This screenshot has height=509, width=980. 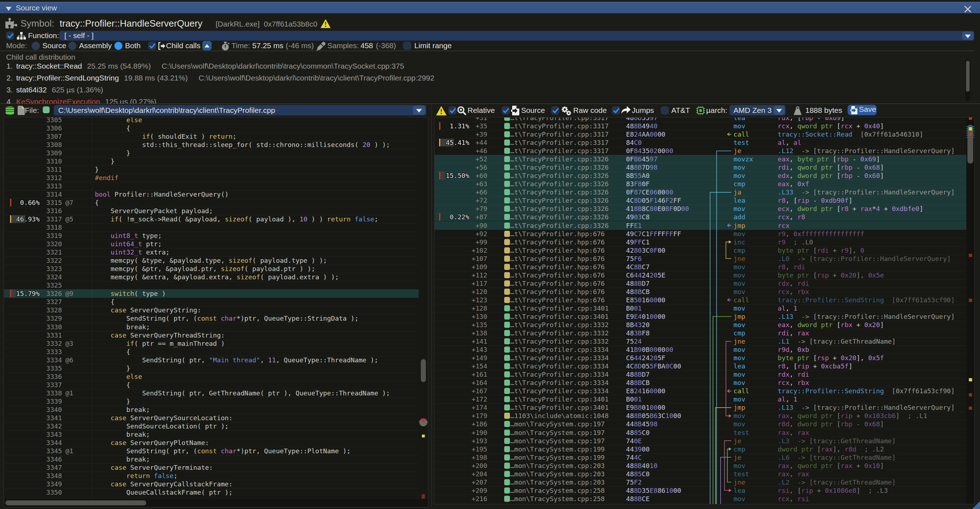 I want to click on source-line-row: 3311}, so click(x=211, y=170).